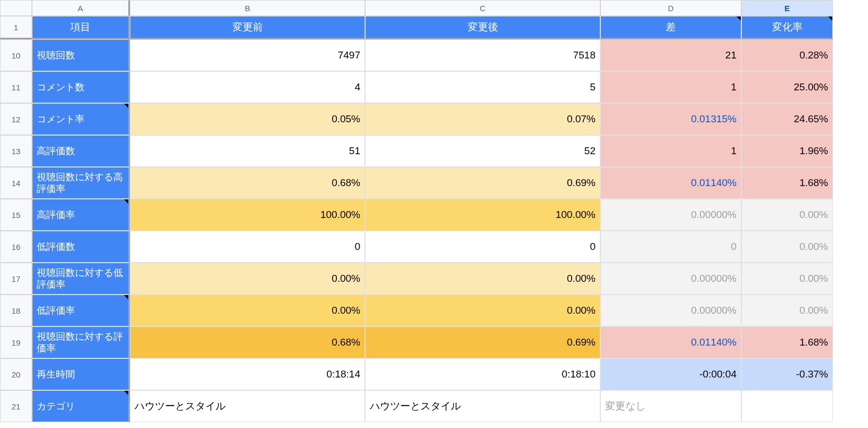 The image size is (868, 428). Describe the element at coordinates (247, 247) in the screenshot. I see `cell-before: 0` at that location.